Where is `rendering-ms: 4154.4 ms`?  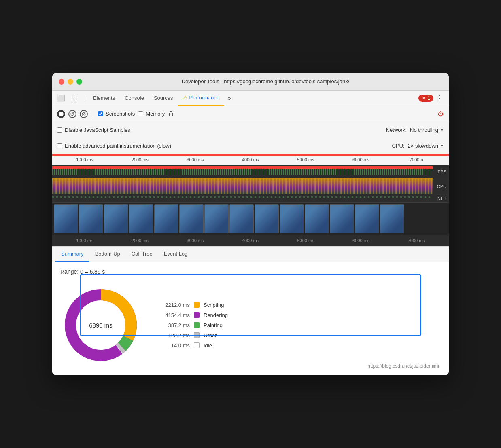 rendering-ms: 4154.4 ms is located at coordinates (174, 315).